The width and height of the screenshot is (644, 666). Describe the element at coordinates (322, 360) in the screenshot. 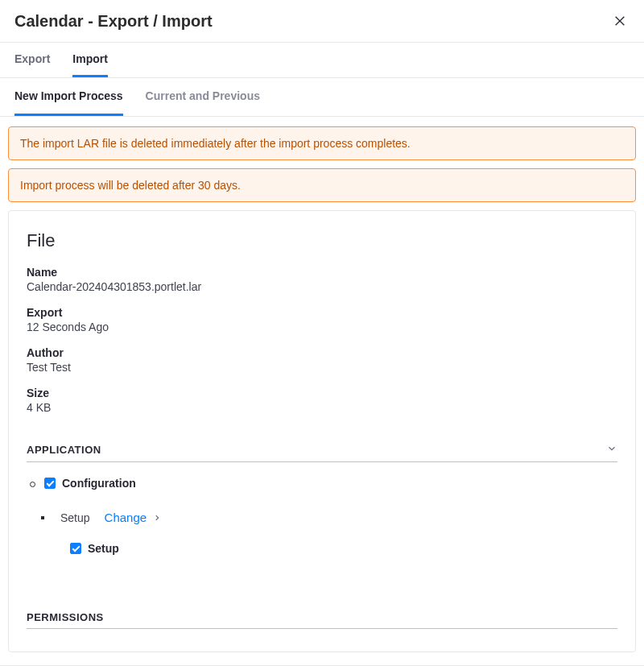

I see `field-author: Author Test Test` at that location.